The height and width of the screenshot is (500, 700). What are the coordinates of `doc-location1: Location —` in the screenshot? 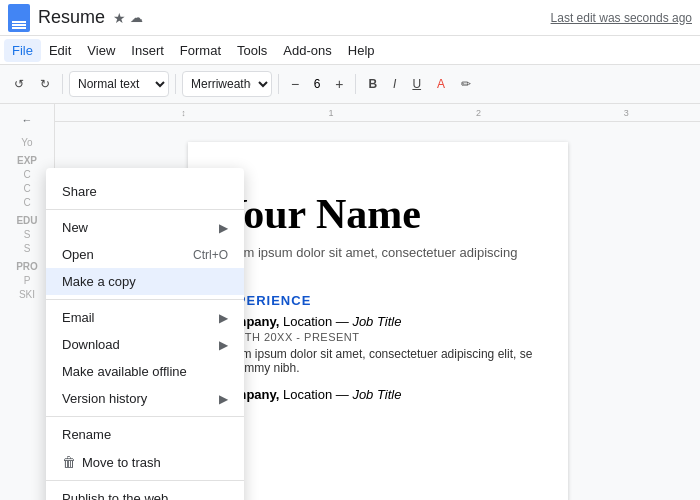 It's located at (318, 322).